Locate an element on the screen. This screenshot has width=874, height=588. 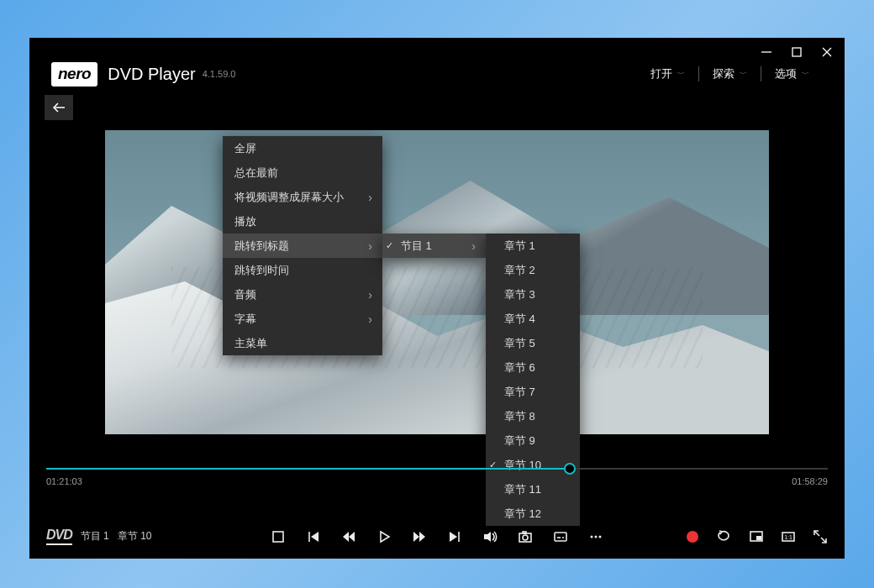
nav-explore: 探索﹀ is located at coordinates (730, 74).